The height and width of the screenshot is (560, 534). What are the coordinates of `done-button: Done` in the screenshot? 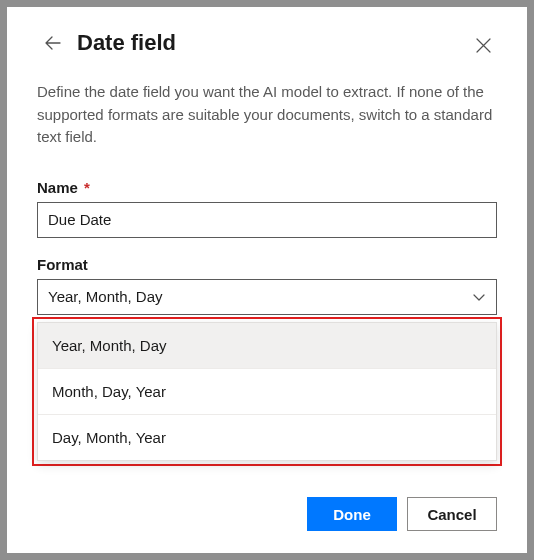 It's located at (352, 514).